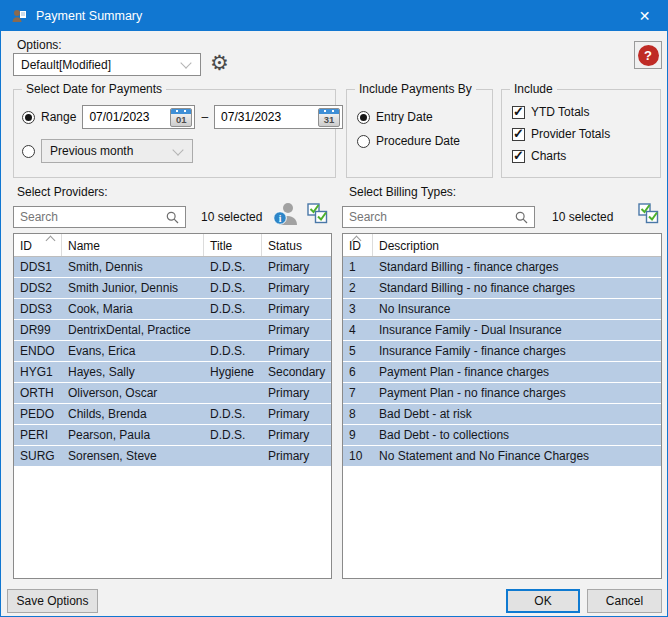  What do you see at coordinates (182, 120) in the screenshot?
I see `calendar-from-day: 01` at bounding box center [182, 120].